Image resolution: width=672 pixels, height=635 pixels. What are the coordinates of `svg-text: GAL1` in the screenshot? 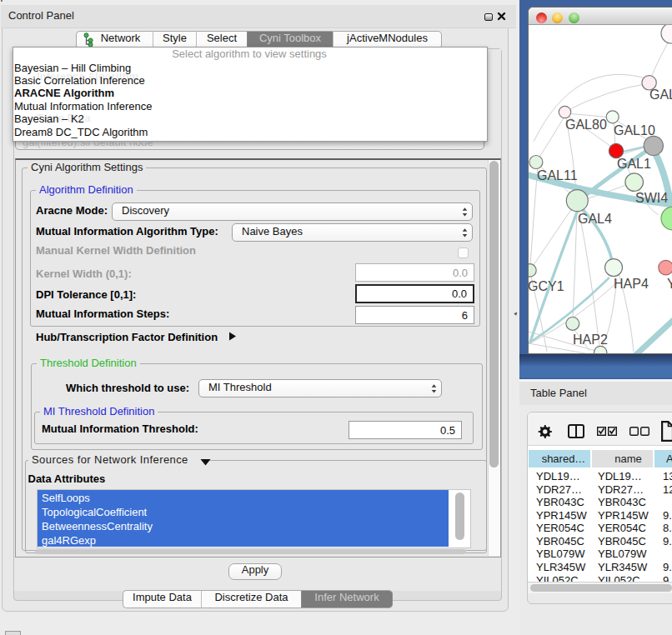 It's located at (634, 163).